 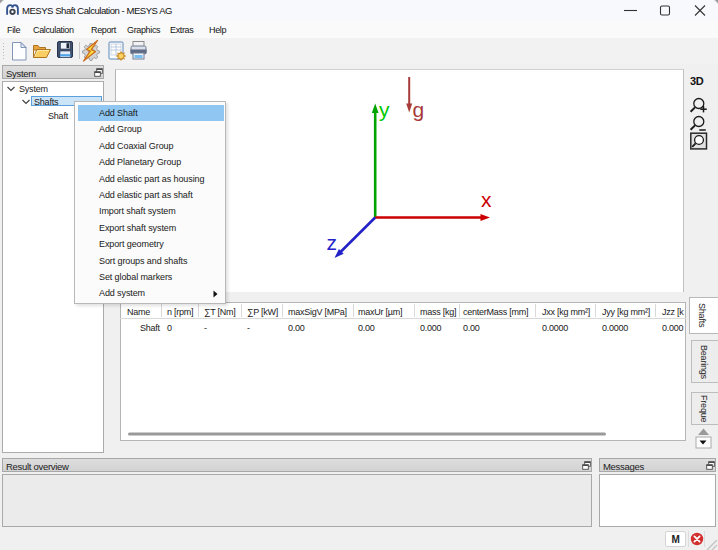 I want to click on svg-text: y, so click(x=384, y=110).